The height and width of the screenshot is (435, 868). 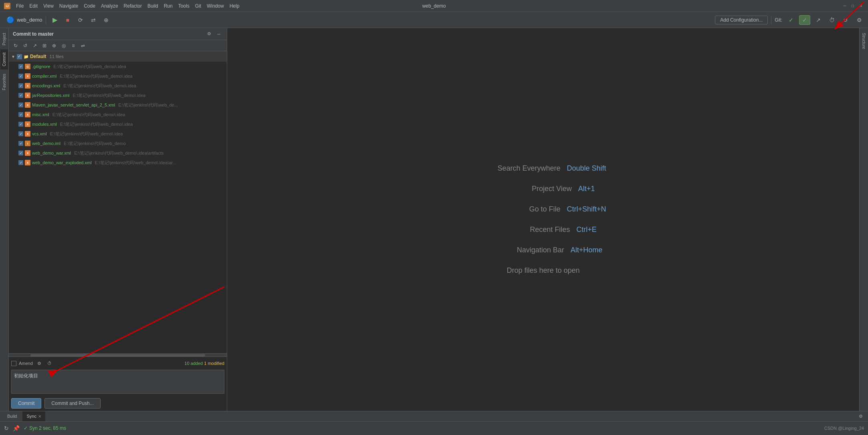 What do you see at coordinates (35, 46) in the screenshot?
I see `panel-update-btn: ↗` at bounding box center [35, 46].